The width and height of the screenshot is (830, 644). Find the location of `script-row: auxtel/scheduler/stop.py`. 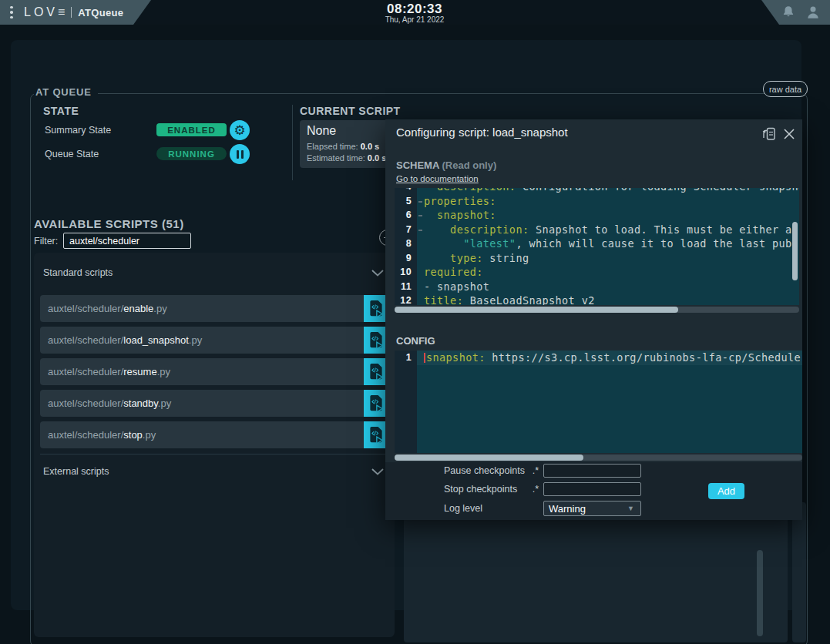

script-row: auxtel/scheduler/stop.py is located at coordinates (214, 434).